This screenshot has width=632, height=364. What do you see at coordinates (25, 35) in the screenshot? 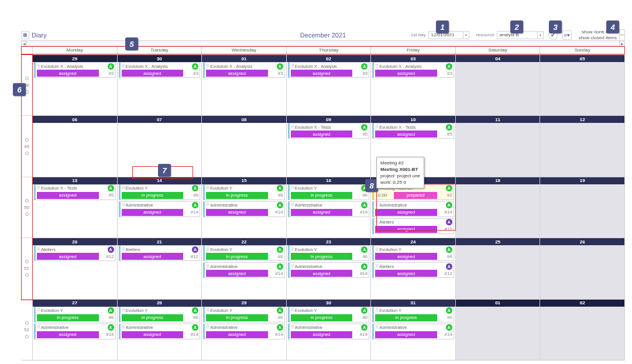
I see `calendar-icon: ▦` at bounding box center [25, 35].